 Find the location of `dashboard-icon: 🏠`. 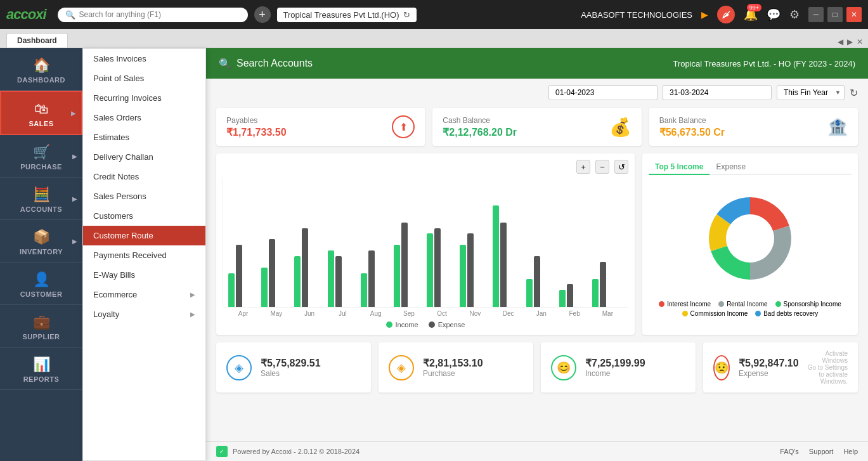

dashboard-icon: 🏠 is located at coordinates (42, 65).